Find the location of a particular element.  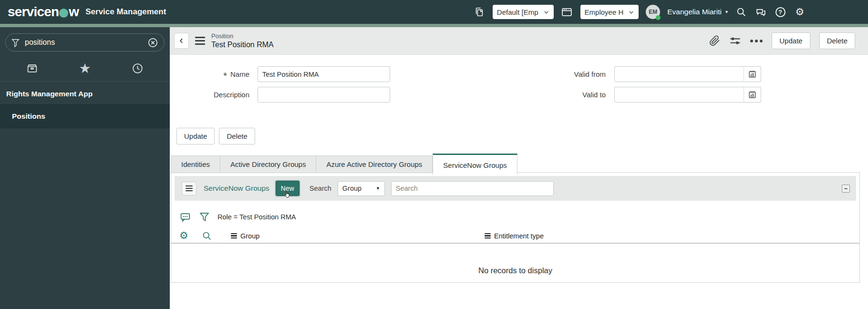

accent-strip is located at coordinates (434, 26).